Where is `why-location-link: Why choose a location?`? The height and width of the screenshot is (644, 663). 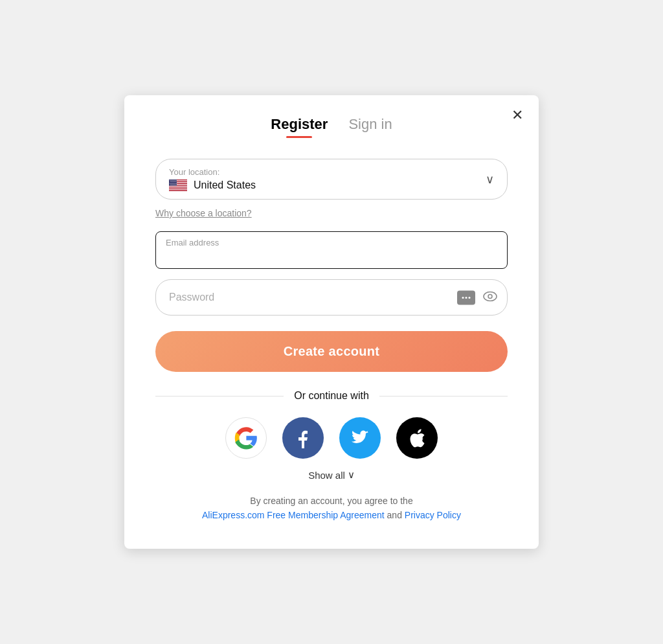
why-location-link: Why choose a location? is located at coordinates (203, 213).